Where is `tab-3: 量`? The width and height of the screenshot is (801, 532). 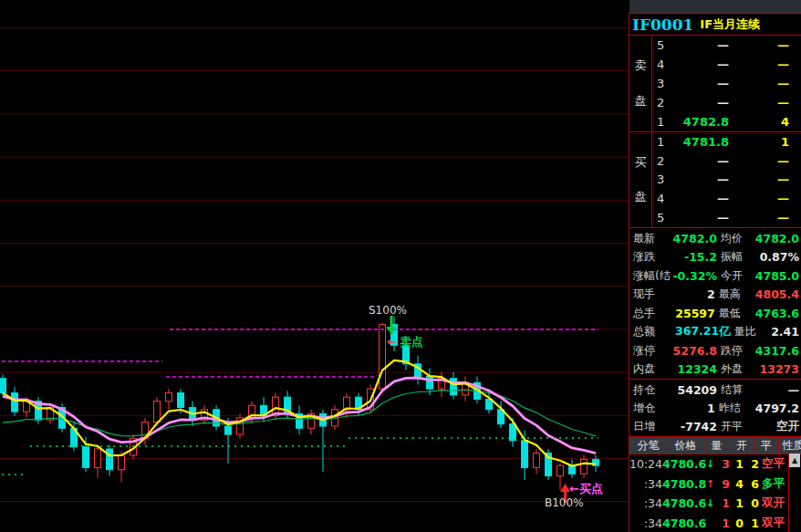
tab-3: 量 is located at coordinates (717, 445).